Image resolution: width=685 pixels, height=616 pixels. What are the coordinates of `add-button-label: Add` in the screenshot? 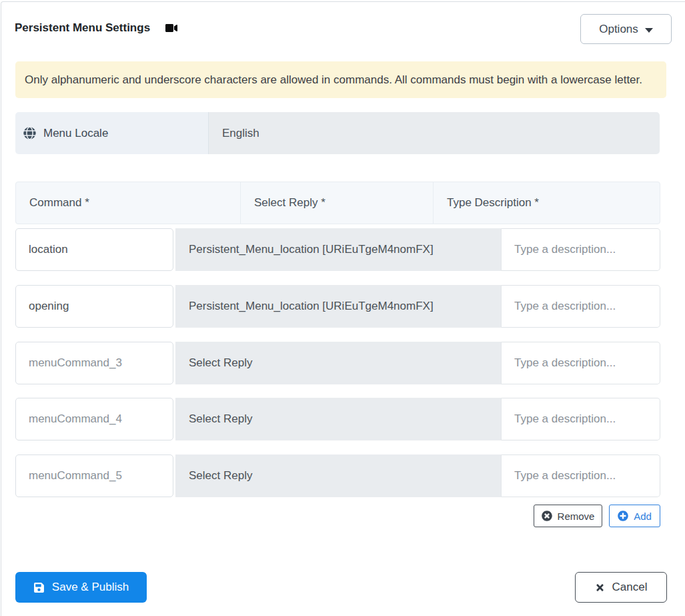 It's located at (643, 517).